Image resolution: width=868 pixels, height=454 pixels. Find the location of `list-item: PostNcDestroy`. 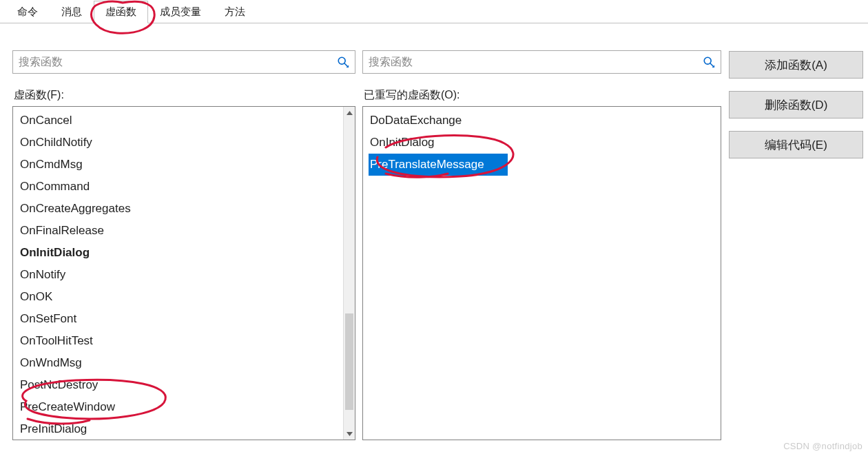

list-item: PostNcDestroy is located at coordinates (179, 385).